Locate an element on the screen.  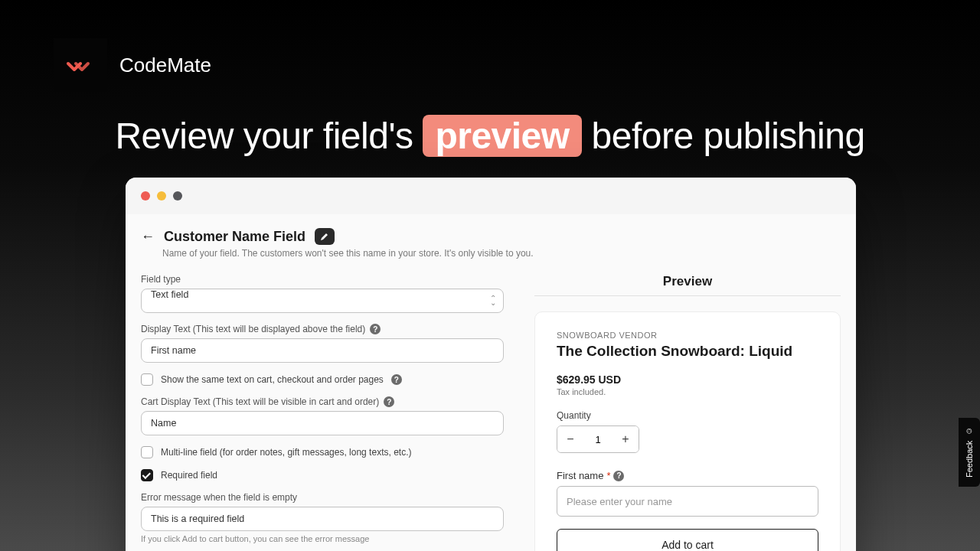
quantity-label: Quantity is located at coordinates (688, 416).